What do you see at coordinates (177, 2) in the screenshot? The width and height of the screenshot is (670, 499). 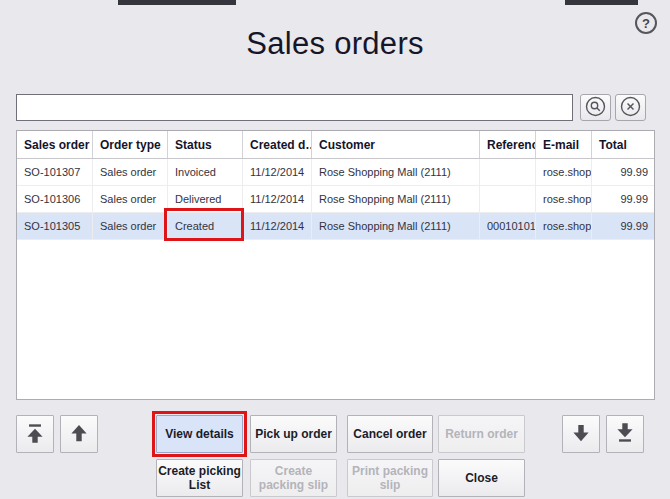 I see `top-bar-fragment-left` at bounding box center [177, 2].